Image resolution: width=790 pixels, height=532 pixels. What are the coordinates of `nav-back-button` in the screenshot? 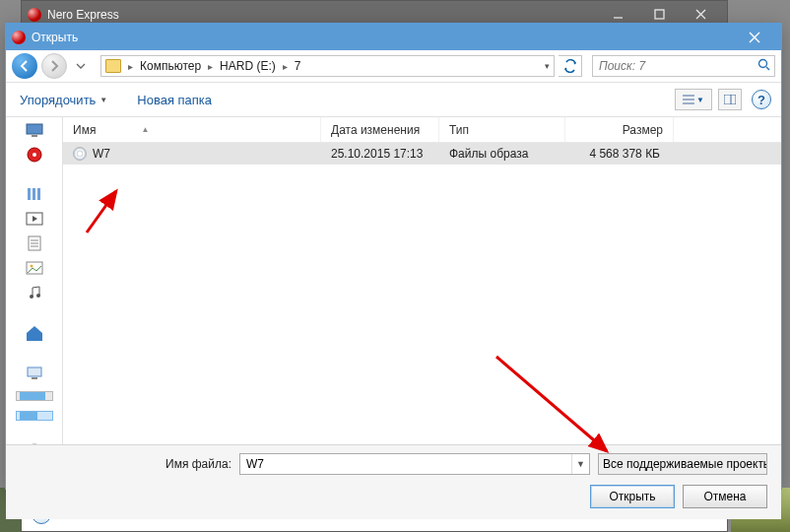 It's located at (25, 66).